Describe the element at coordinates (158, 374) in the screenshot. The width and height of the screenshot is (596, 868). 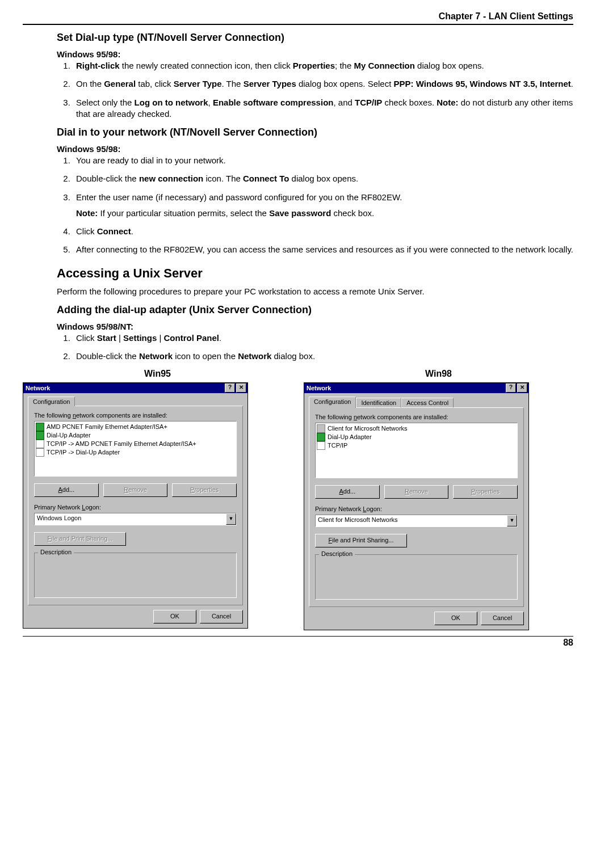
I see `label-win95: Win95` at that location.